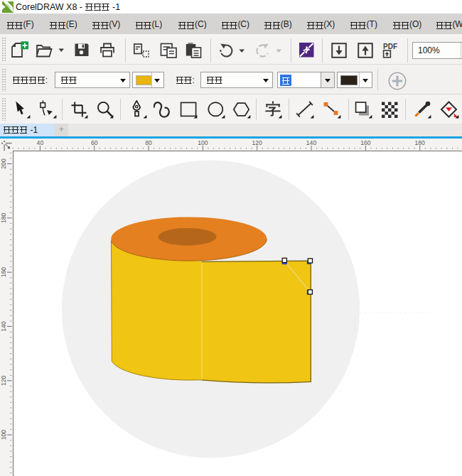 This screenshot has width=462, height=476. What do you see at coordinates (41, 142) in the screenshot?
I see `svg-text: 40` at bounding box center [41, 142].